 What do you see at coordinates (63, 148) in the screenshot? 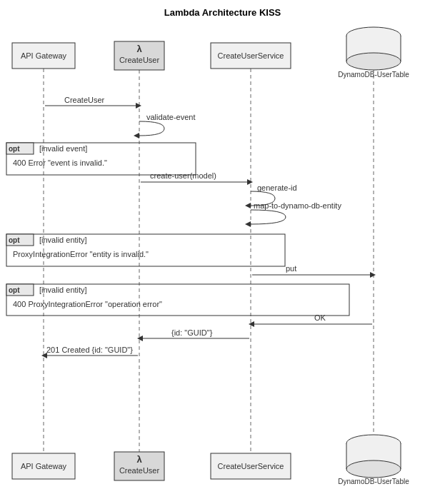
I see `svg-text: [invalid event]` at bounding box center [63, 148].